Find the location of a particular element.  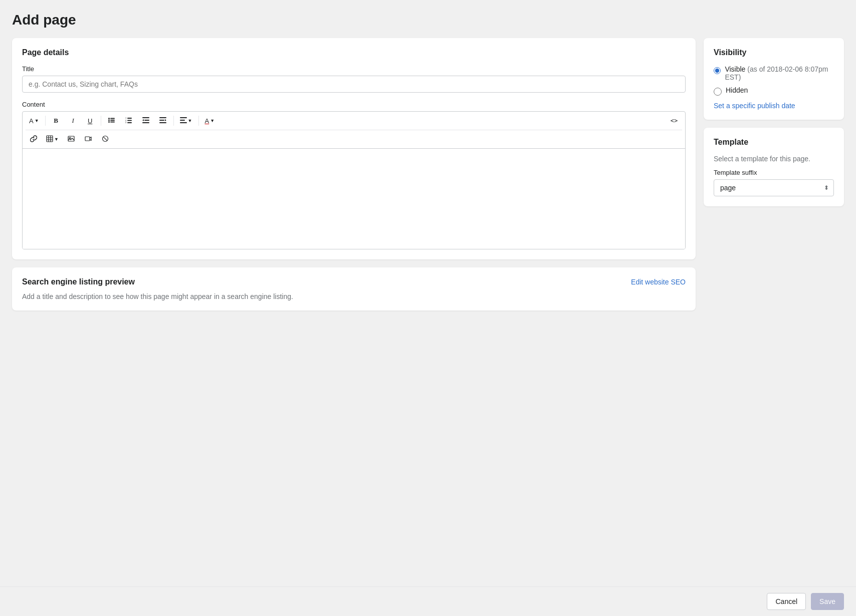

underline-icon: U is located at coordinates (90, 121).